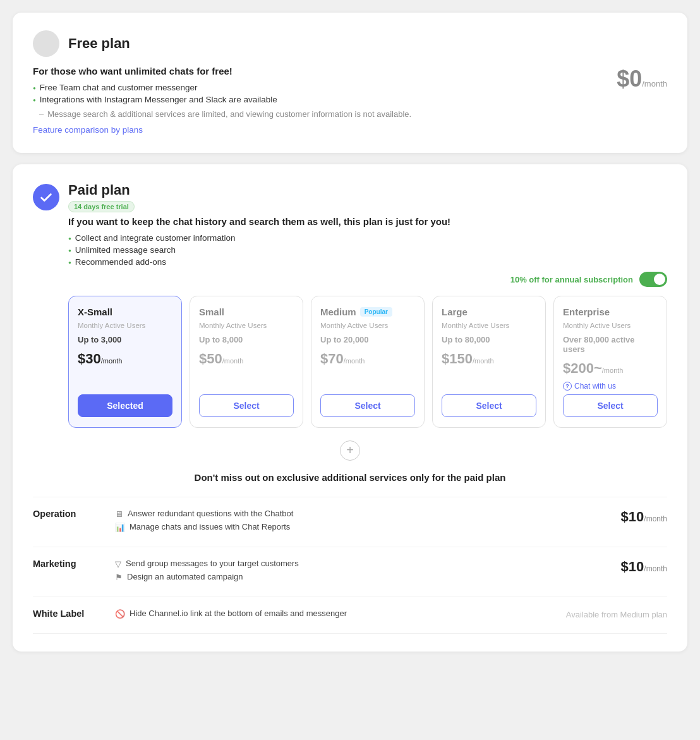  What do you see at coordinates (642, 79) in the screenshot?
I see `free-plan-price-display: $0/month` at bounding box center [642, 79].